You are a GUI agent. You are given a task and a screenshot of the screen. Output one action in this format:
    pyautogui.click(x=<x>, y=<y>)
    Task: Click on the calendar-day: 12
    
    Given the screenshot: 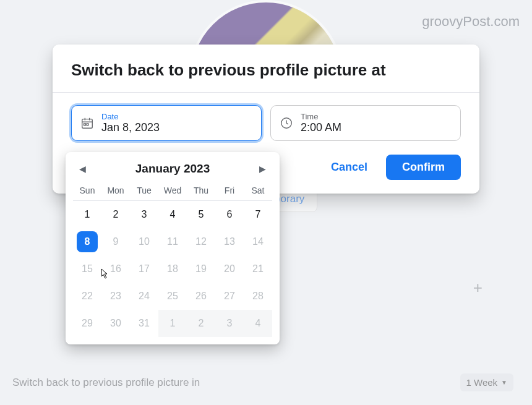 What is the action you would take?
    pyautogui.click(x=201, y=242)
    